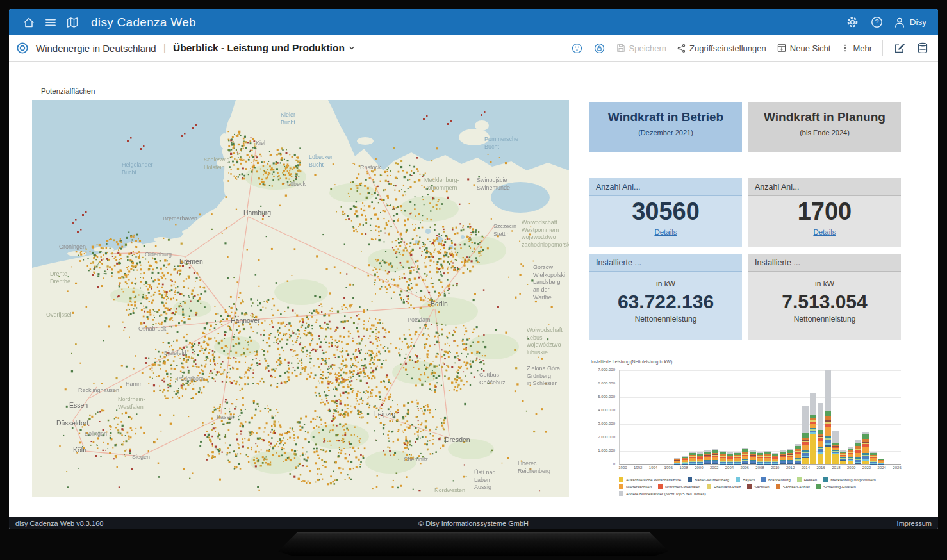  Describe the element at coordinates (72, 424) in the screenshot. I see `map-place-label: Düsseldorf` at that location.